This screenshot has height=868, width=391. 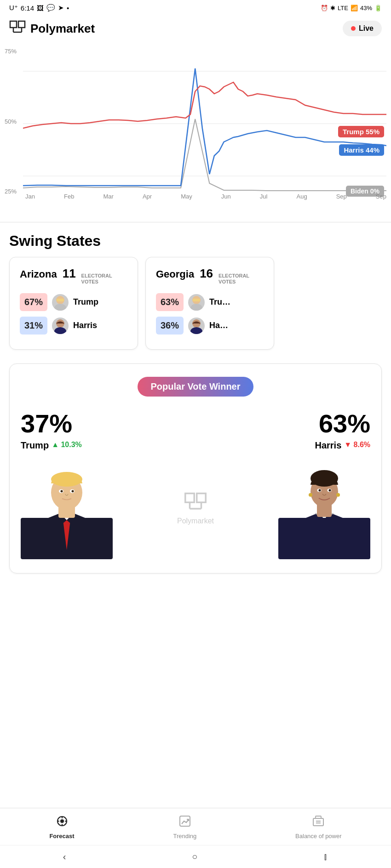 I want to click on harris-pct-arizona: 31%, so click(x=34, y=325).